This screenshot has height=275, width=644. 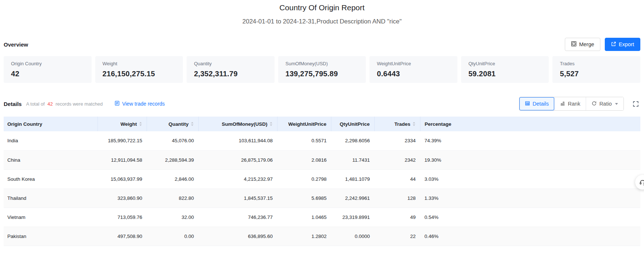 What do you see at coordinates (172, 236) in the screenshot?
I see `cell-quantity: 0.00` at bounding box center [172, 236].